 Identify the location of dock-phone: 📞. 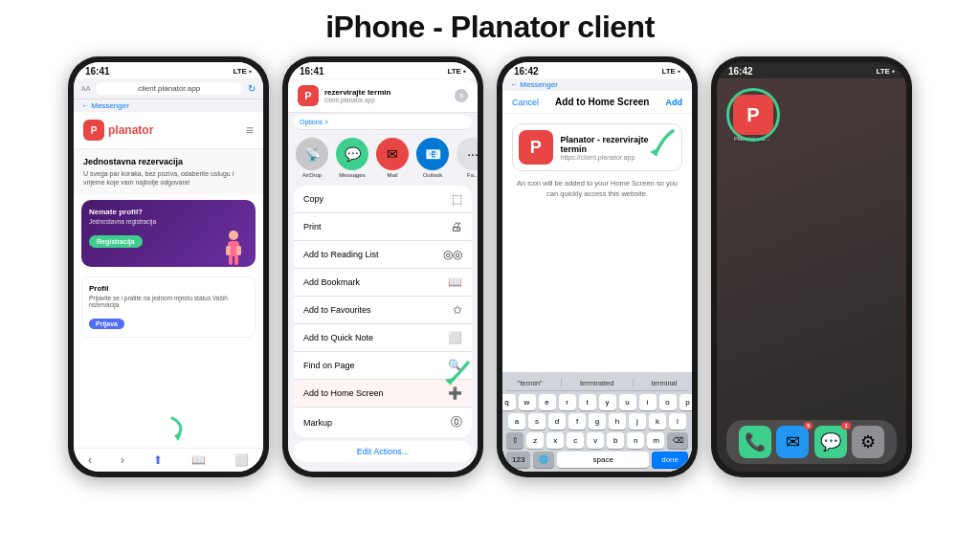
(755, 442).